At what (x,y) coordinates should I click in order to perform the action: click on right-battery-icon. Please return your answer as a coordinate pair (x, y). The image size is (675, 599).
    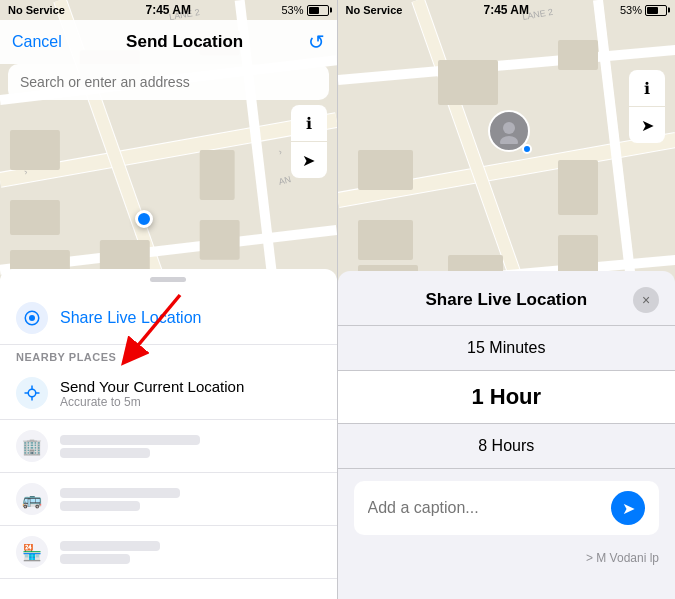
    Looking at the image, I should click on (656, 10).